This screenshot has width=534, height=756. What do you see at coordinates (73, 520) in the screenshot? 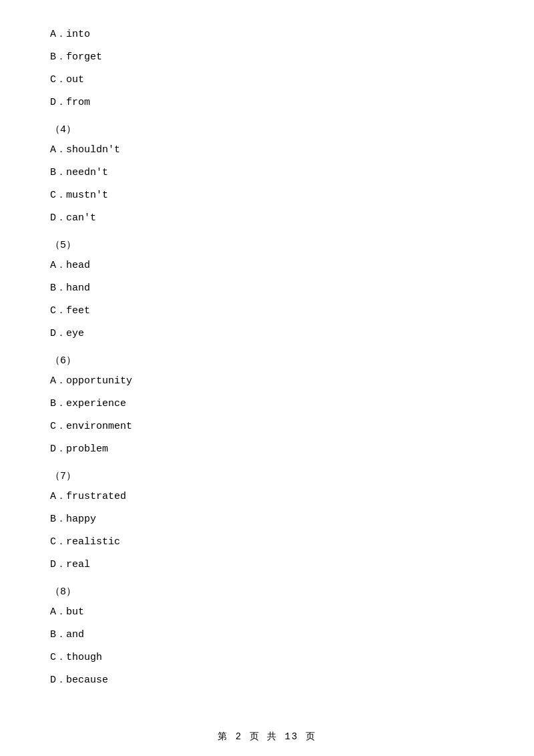
I see `option-label: B．happy` at bounding box center [73, 520].